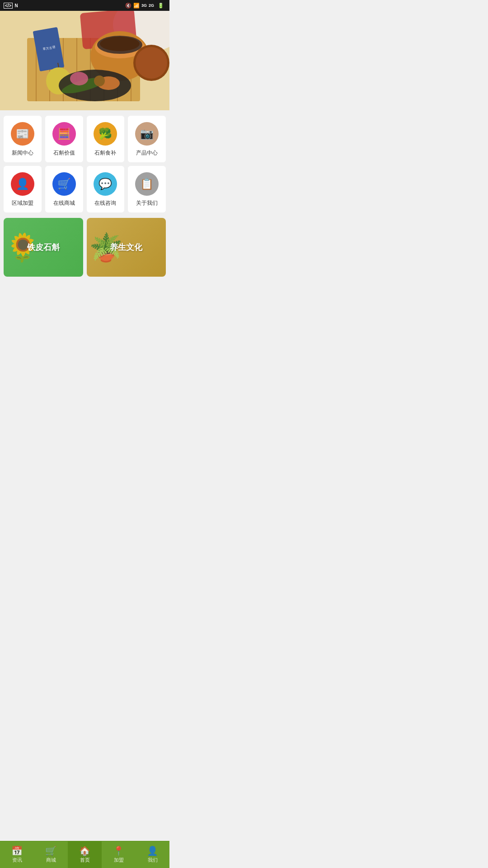 The height and width of the screenshot is (868, 488). I want to click on content-spacer, so click(85, 287).